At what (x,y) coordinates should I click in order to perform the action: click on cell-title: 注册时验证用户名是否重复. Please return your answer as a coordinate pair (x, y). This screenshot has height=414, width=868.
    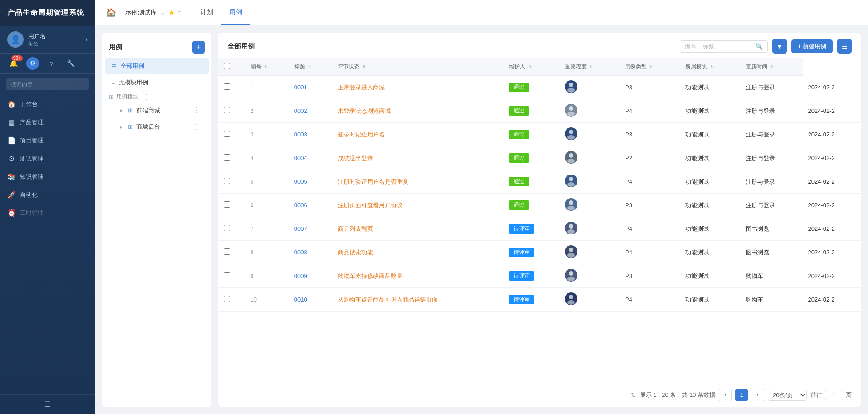
    Looking at the image, I should click on (418, 182).